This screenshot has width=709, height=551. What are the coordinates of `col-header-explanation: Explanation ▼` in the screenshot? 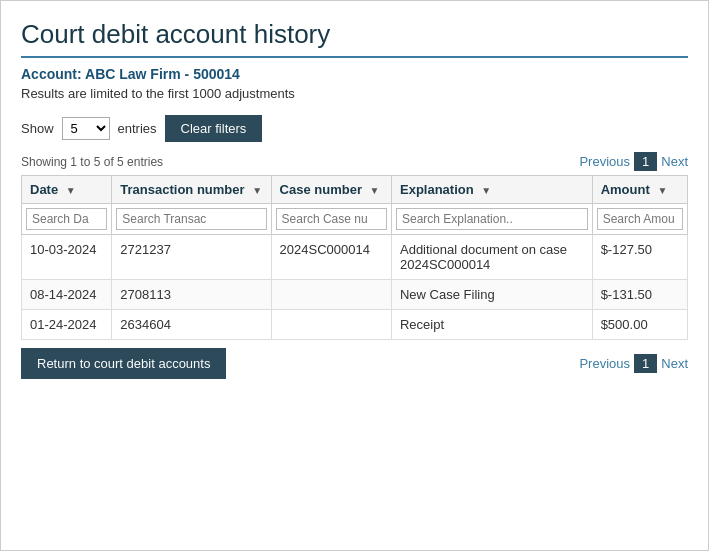 It's located at (492, 190).